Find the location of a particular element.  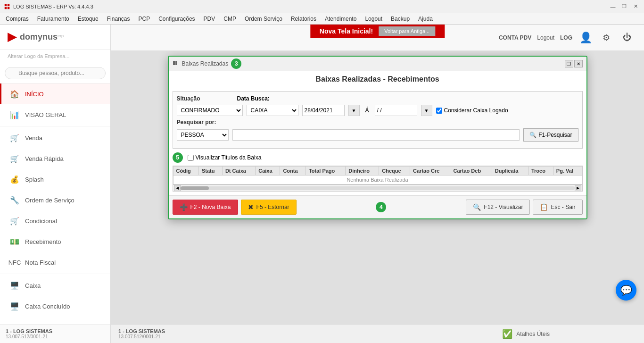

sidebar-item-caixa-concluido: 🖥️ Caixa Concluído is located at coordinates (55, 306).